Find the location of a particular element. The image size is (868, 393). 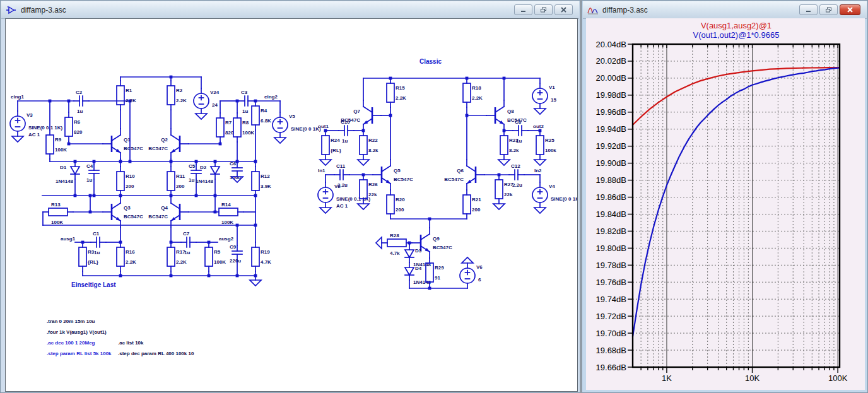

comp-l: Q6BC547C is located at coordinates (464, 175).